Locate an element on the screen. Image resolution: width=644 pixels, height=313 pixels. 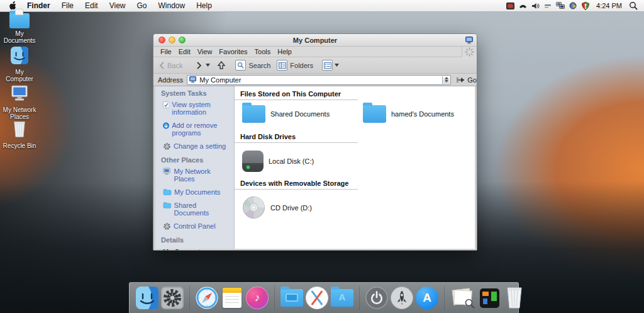
item-hamed-documents: hamed's Documents is located at coordinates (416, 114).